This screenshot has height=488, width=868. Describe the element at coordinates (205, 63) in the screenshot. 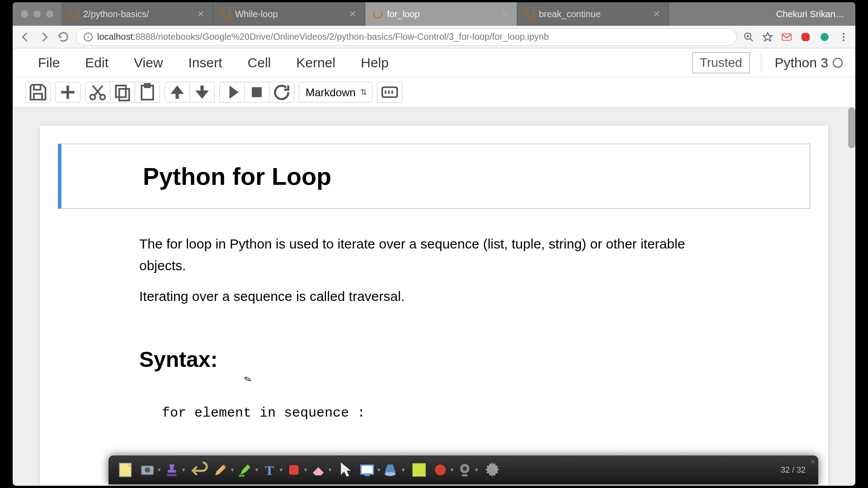

I see `menu-insert: Insert` at that location.